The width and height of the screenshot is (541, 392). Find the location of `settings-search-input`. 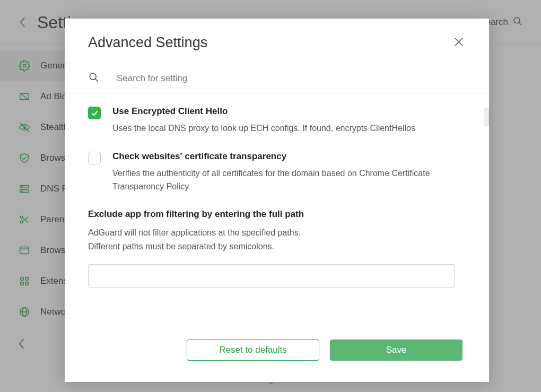

settings-search-input is located at coordinates (291, 79).